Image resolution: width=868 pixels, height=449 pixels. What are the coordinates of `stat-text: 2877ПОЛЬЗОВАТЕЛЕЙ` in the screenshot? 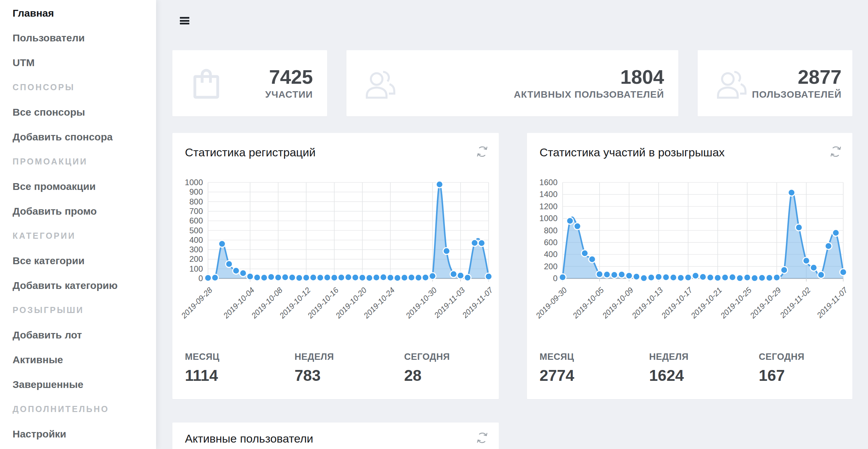 It's located at (797, 83).